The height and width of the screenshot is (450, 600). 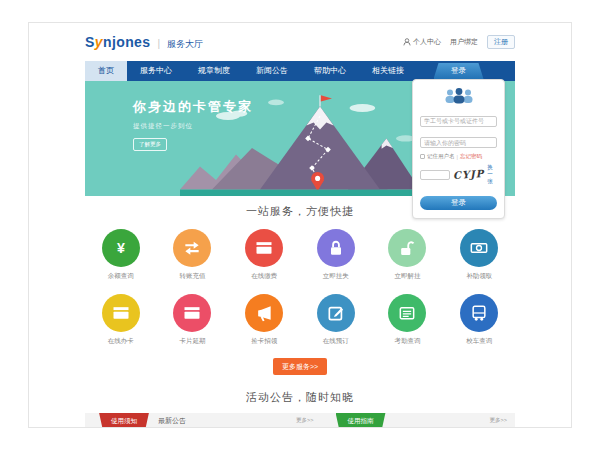 I want to click on service-label: 校车查询, so click(x=479, y=342).